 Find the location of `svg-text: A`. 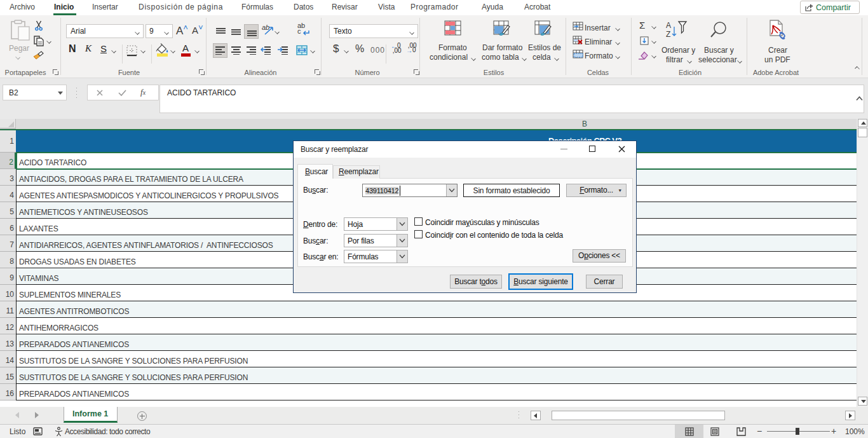

svg-text: A is located at coordinates (668, 25).